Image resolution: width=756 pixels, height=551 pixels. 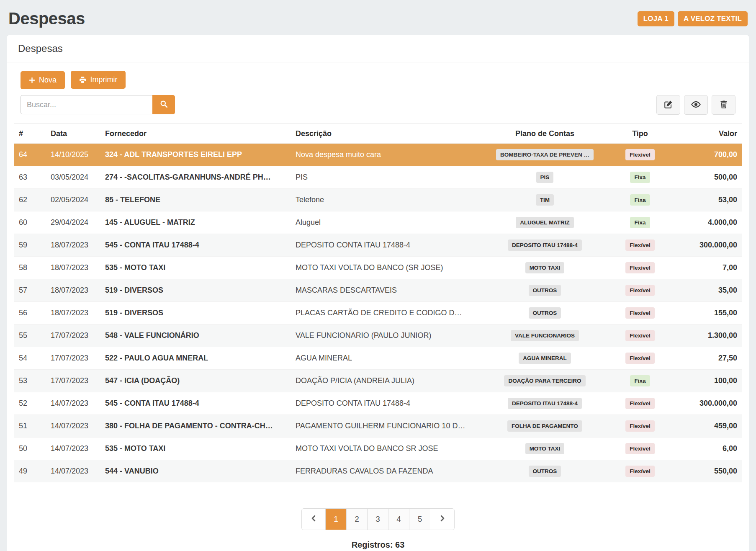 What do you see at coordinates (378, 471) in the screenshot?
I see `table-row: 49 14/07/2023 544 - VANUBIO FERRADURAS C…` at bounding box center [378, 471].